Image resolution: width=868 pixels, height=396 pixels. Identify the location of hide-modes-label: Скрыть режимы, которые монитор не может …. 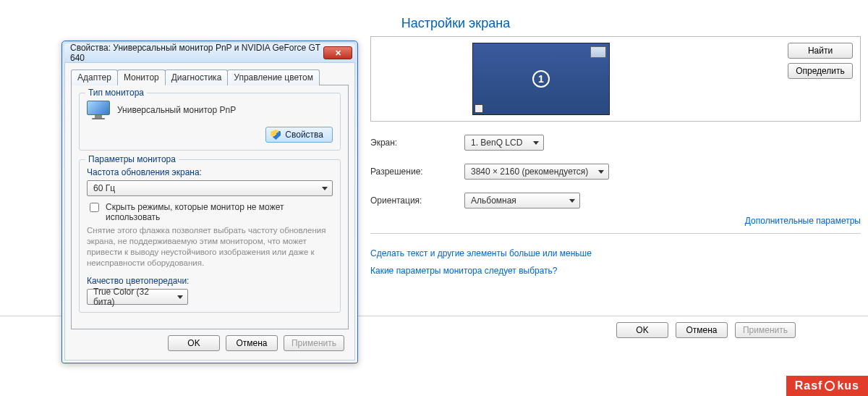
(219, 212).